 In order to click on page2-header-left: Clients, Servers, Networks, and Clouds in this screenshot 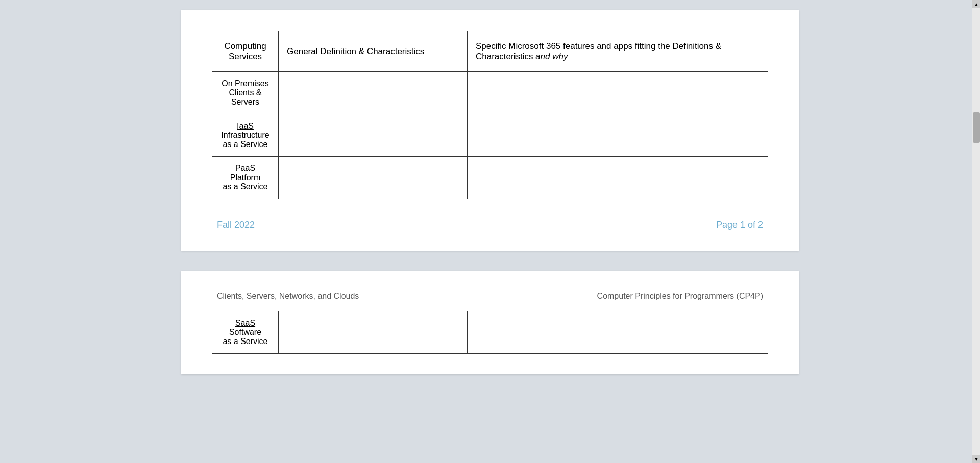, I will do `click(288, 296)`.